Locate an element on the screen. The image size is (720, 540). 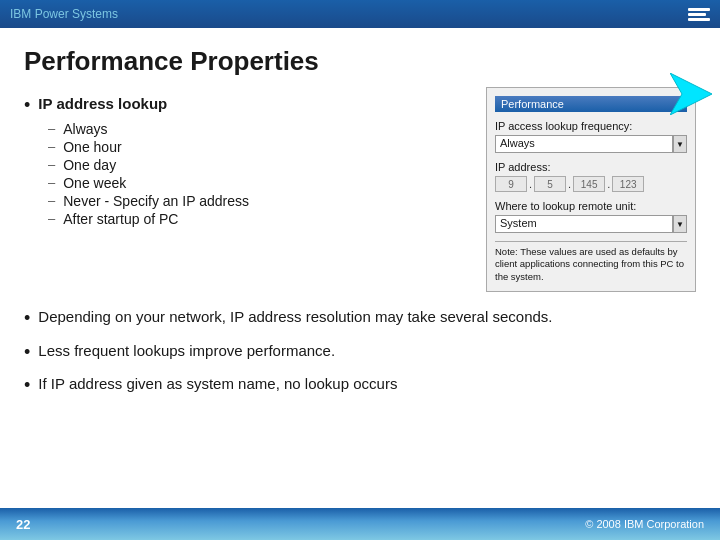
ip-field-2: 5 is located at coordinates (550, 184).